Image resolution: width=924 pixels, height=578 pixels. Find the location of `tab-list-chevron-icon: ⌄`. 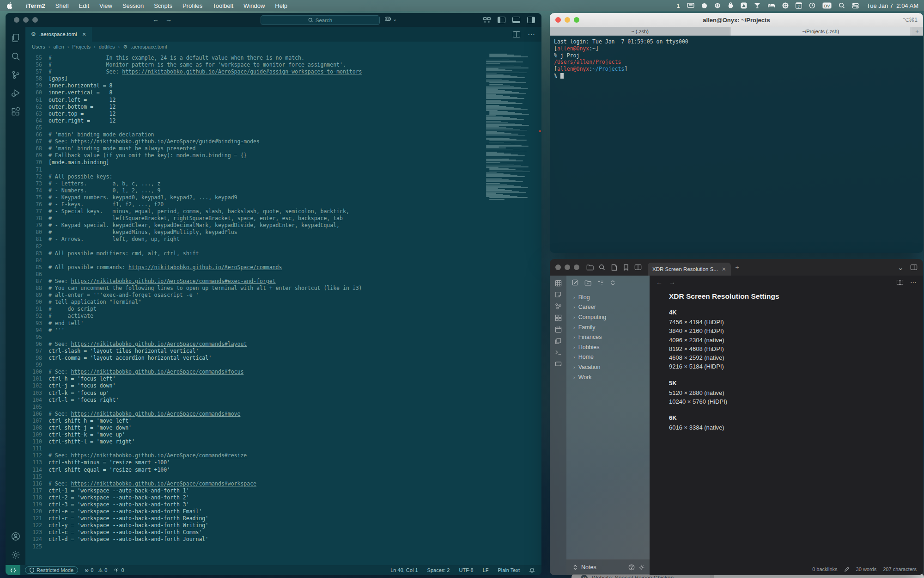

tab-list-chevron-icon: ⌄ is located at coordinates (901, 267).